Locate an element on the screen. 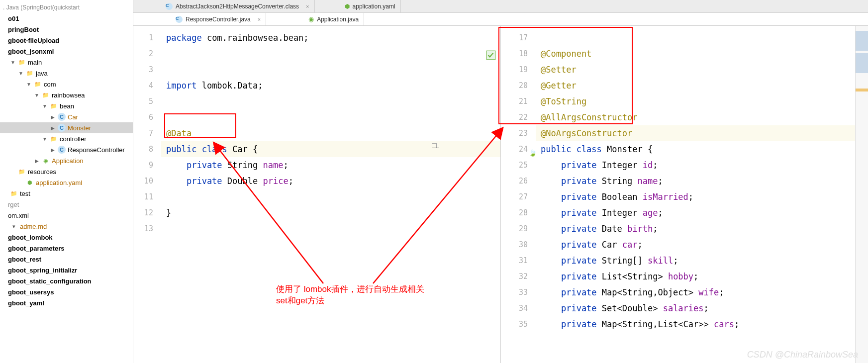 This screenshot has width=868, height=363. line-number: 35 is located at coordinates (514, 324).